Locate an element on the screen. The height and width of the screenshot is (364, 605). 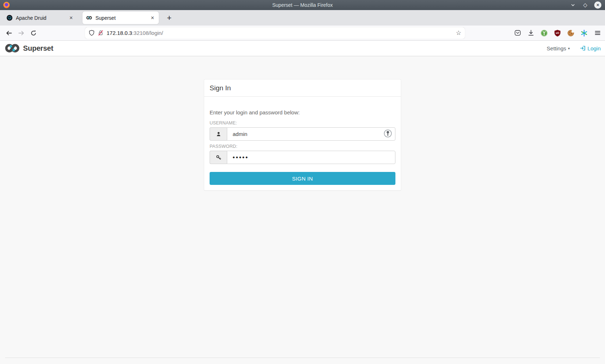
forward-button is located at coordinates (21, 33).